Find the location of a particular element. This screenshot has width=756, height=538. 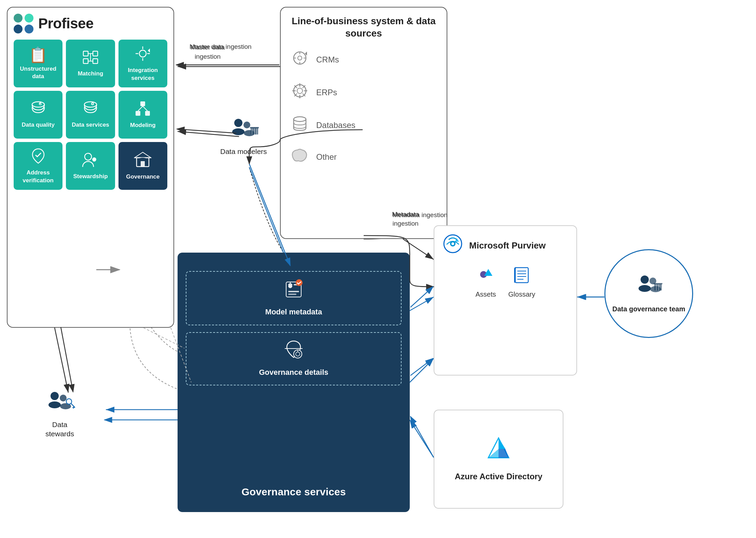

tile-modeling-label: Modeling is located at coordinates (143, 125).